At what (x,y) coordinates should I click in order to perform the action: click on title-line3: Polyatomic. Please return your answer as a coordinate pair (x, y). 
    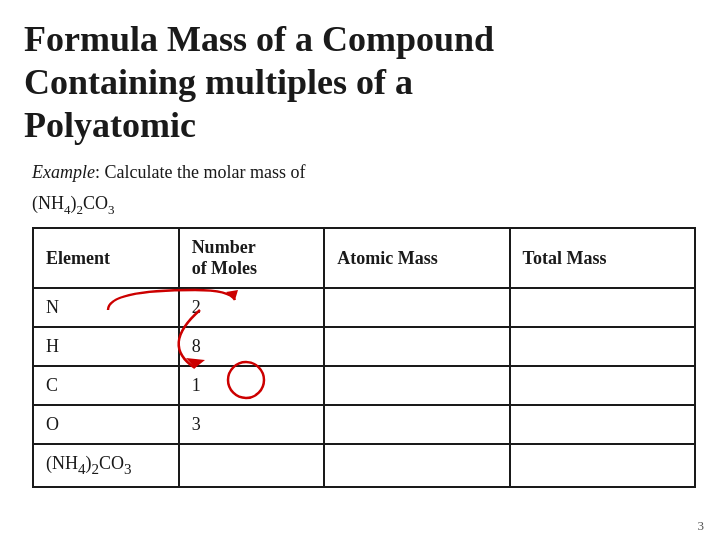
    Looking at the image, I should click on (360, 126).